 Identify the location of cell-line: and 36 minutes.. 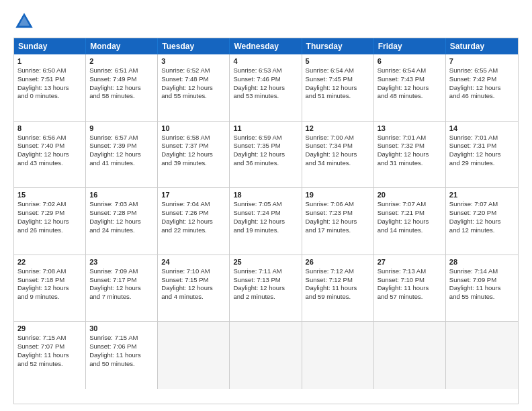
(265, 164).